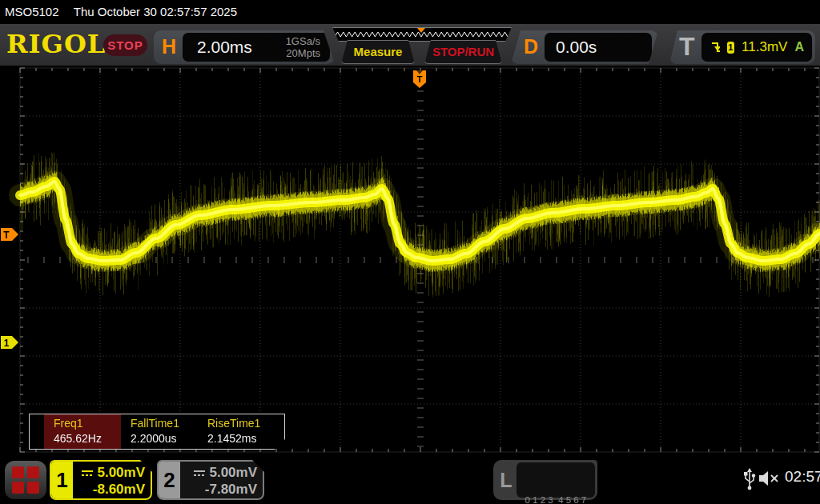  What do you see at coordinates (87, 423) in the screenshot?
I see `measurement-label: Freq1` at bounding box center [87, 423].